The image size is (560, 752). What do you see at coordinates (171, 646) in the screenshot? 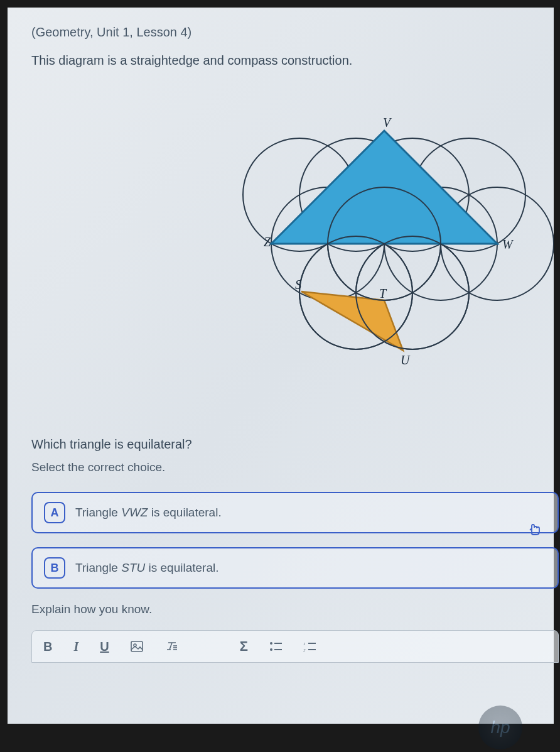
I see `clear-format-button` at bounding box center [171, 646].